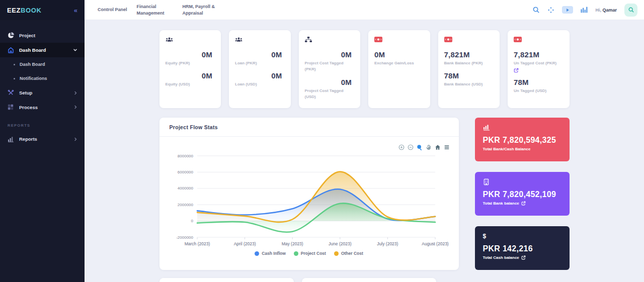 The width and height of the screenshot is (644, 282). What do you see at coordinates (260, 79) in the screenshot?
I see `stat-block: 0M Loan (USD)` at bounding box center [260, 79].